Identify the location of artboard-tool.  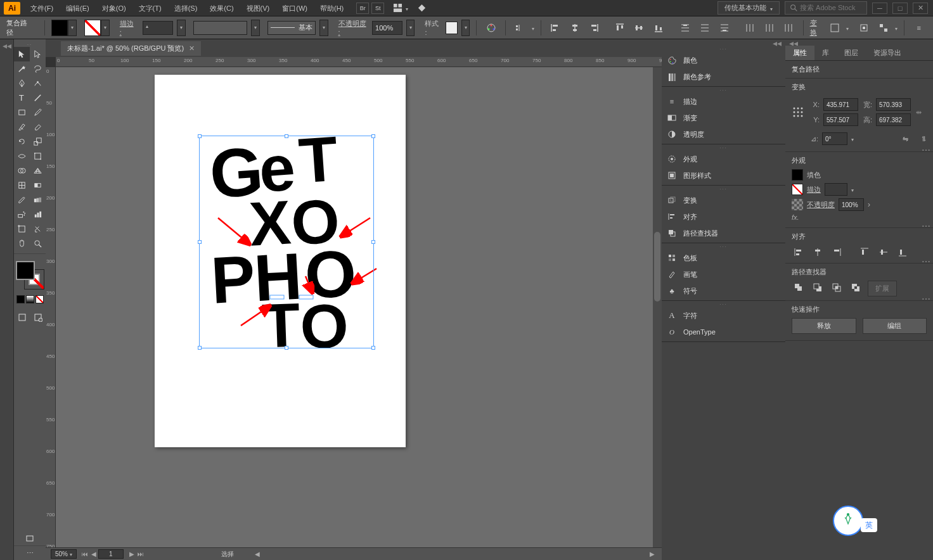
(22, 229).